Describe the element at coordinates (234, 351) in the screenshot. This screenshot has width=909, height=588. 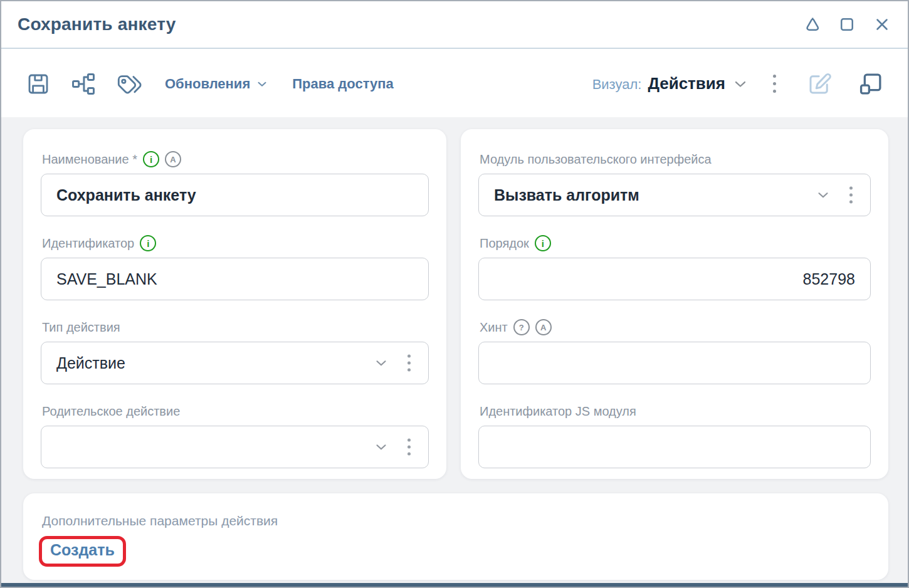
I see `field-action-type: Тип действия Действие` at that location.